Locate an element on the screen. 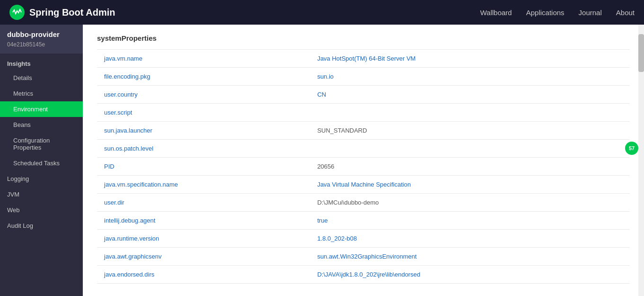  table-row: java.runtime.version1.8.0_202-b08 is located at coordinates (363, 239).